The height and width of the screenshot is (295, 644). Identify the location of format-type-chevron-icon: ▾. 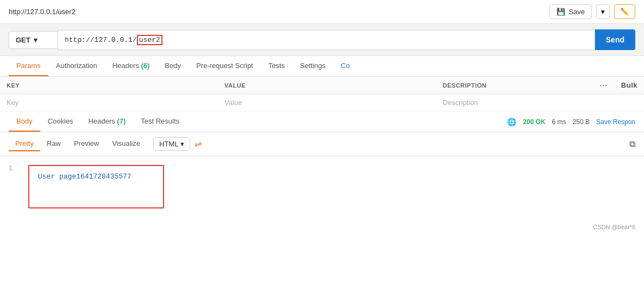
(183, 144).